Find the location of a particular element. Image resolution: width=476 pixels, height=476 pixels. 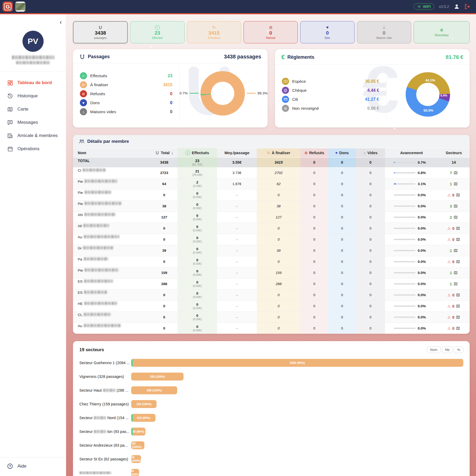

table-row: ES 0 0(0.00€) - 0 0 0 0 0.0% ⚠ 0 is located at coordinates (271, 295).